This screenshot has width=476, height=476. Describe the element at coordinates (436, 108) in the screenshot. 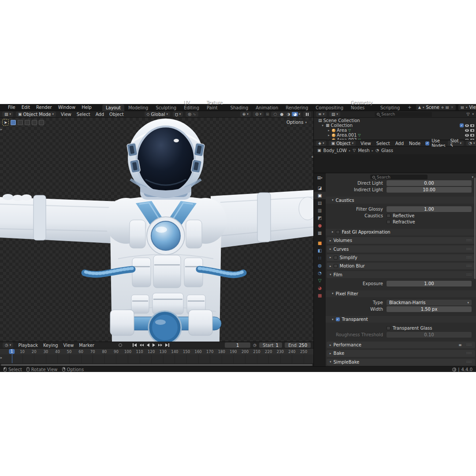

I see `scene-selector: ▲ ▾ Scene ◆ ▤ ×` at that location.